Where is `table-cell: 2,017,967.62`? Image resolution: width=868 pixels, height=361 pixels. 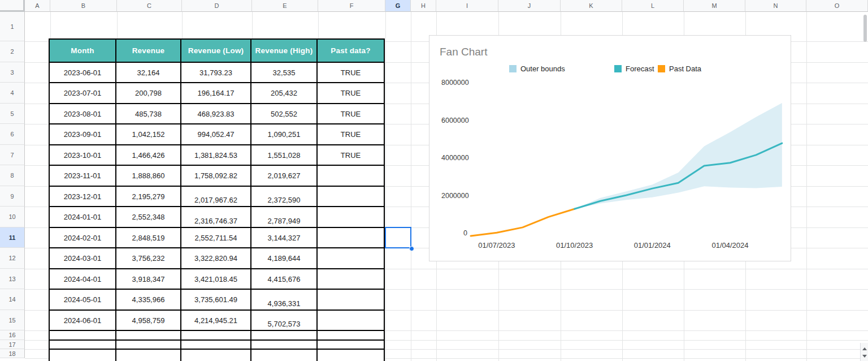
table-cell: 2,017,967.62 is located at coordinates (216, 196).